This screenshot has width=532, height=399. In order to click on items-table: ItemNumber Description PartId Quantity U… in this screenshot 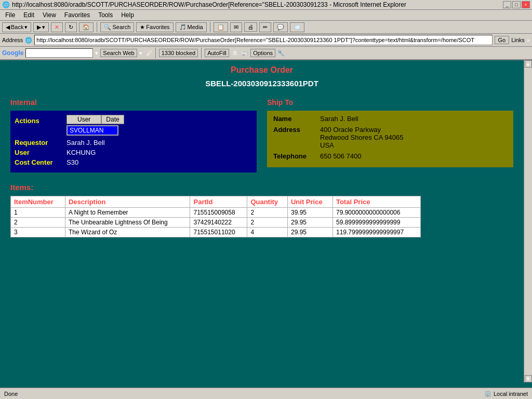, I will do `click(216, 217)`.